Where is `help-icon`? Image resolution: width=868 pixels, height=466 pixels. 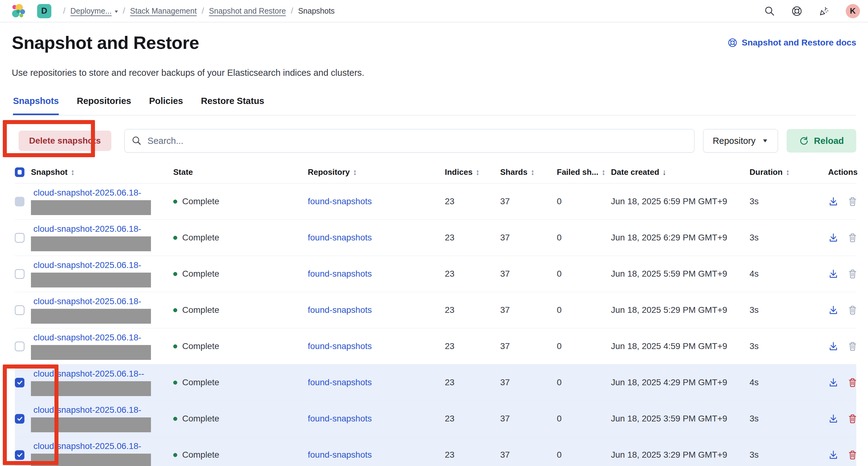 help-icon is located at coordinates (797, 11).